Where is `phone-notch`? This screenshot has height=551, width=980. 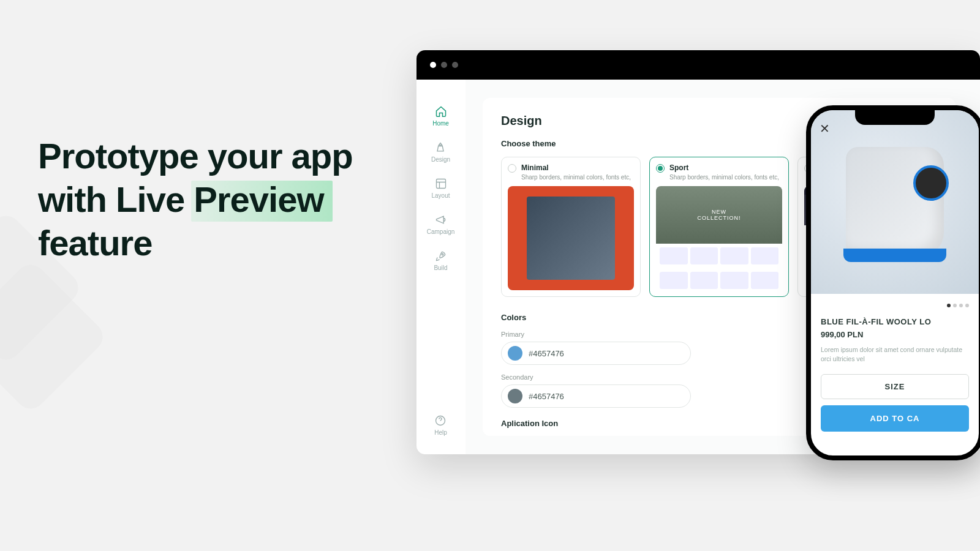
phone-notch is located at coordinates (895, 118).